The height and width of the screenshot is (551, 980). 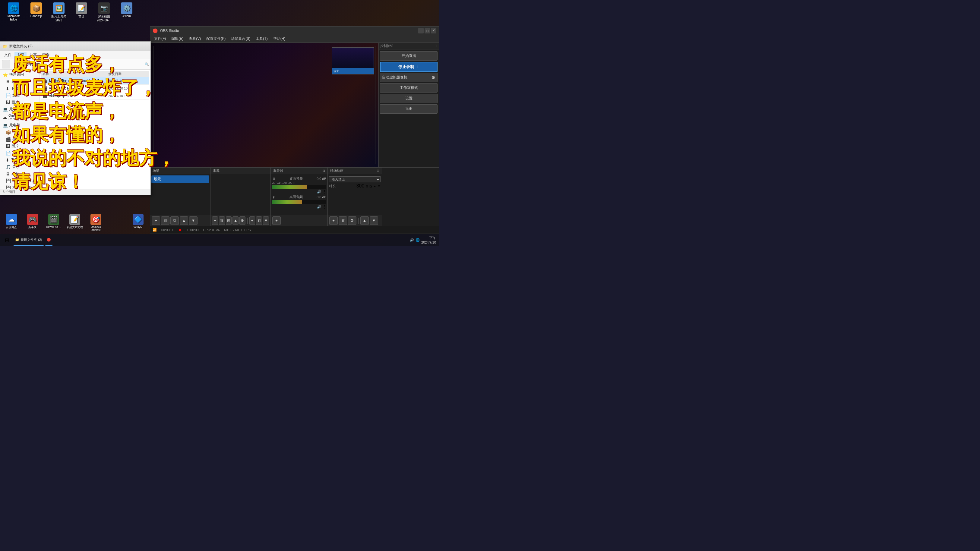 I want to click on source-add-button: +, so click(x=215, y=221).